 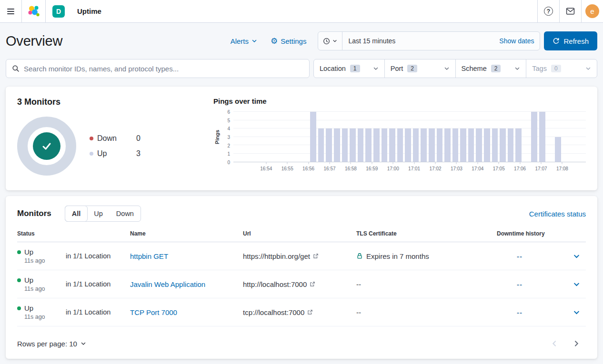 What do you see at coordinates (400, 138) in the screenshot?
I see `pings-over-time-chart: Pings over time Pings 0123456 16:5416:55…` at bounding box center [400, 138].